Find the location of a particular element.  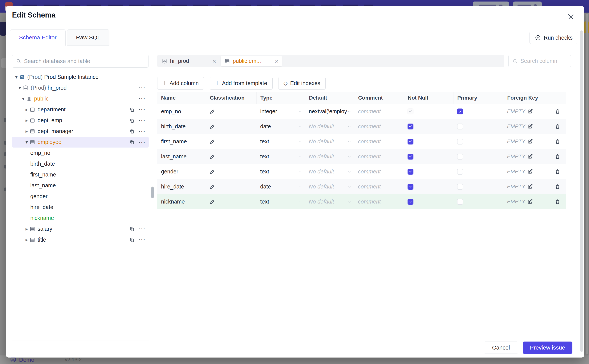

tree-item-hire_date: hire_date is located at coordinates (80, 207).